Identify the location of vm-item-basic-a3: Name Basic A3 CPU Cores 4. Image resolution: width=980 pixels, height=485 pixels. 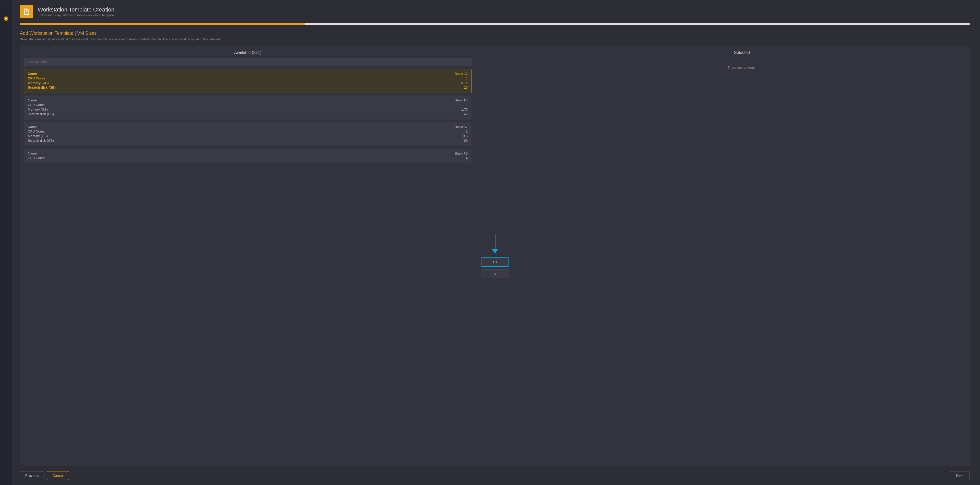
(248, 156).